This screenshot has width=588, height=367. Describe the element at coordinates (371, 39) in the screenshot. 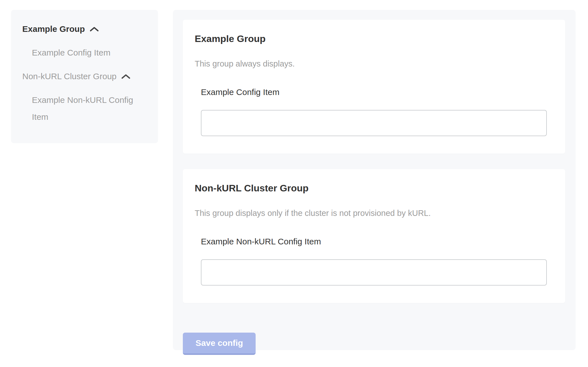

I see `group-title: Example Group` at that location.